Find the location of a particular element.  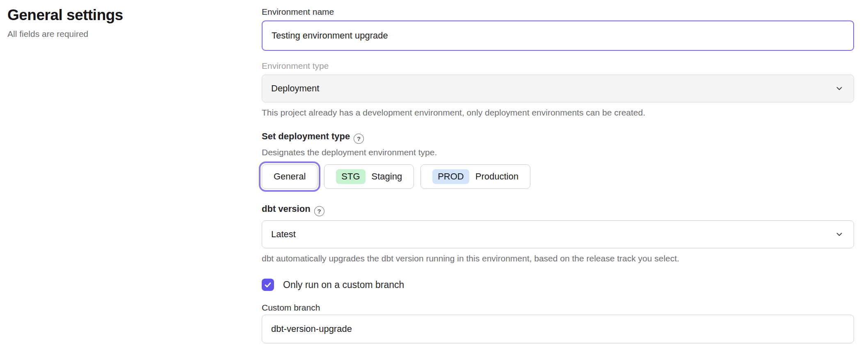

deployment-type-helper: Designates the deployment environment ty… is located at coordinates (558, 152).